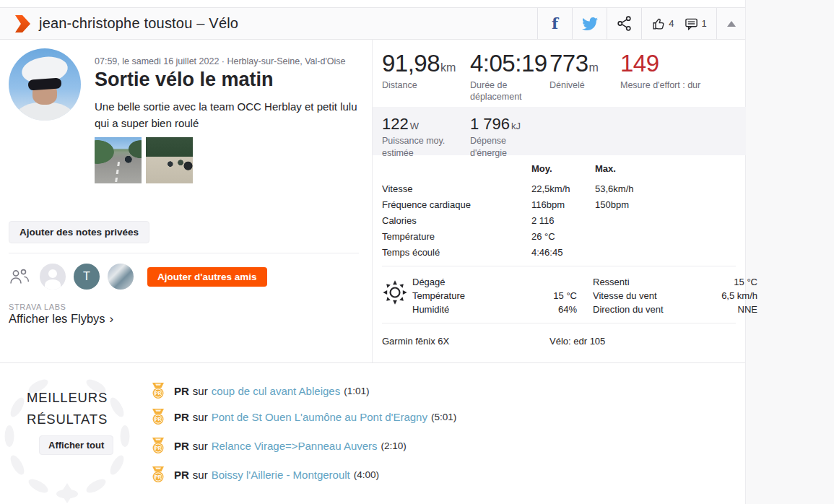 The image size is (834, 504). Describe the element at coordinates (121, 277) in the screenshot. I see `friend-avatar-photo` at that location.